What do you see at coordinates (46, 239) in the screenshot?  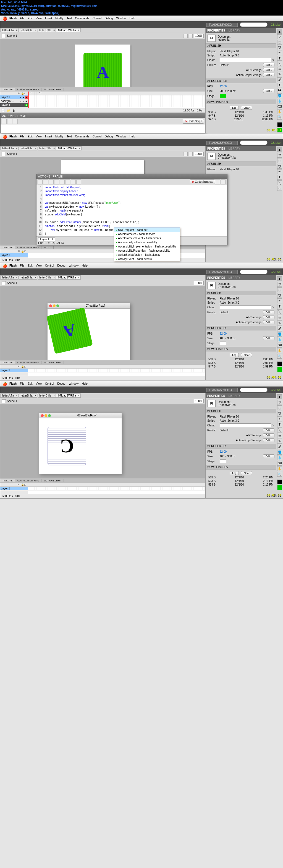 I see `script-nav-tab: Layer 1 : 1` at bounding box center [46, 239].